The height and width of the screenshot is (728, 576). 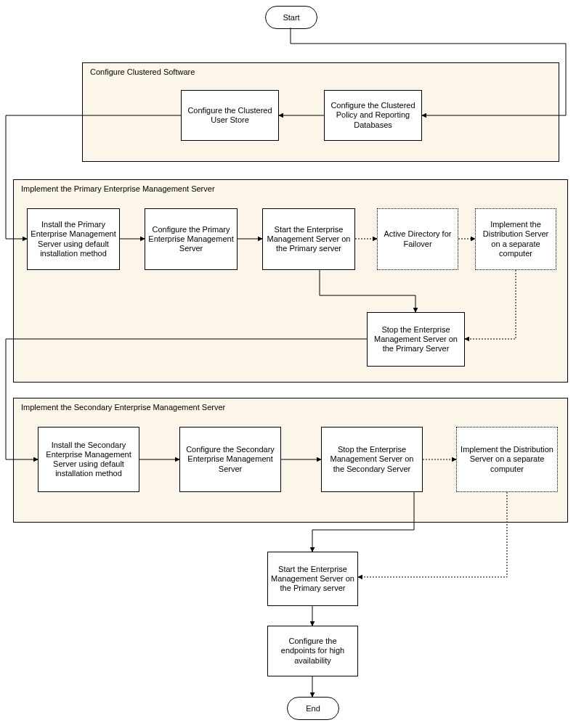 I want to click on node-configure-secondary-ems: Configure the Secondary Enterprise Manag…, so click(x=230, y=459).